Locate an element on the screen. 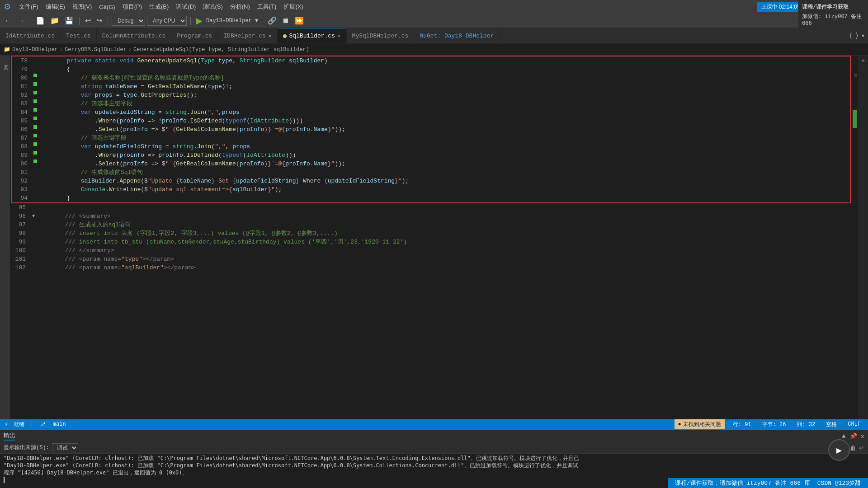  tab-label-sqlbuilder: SqlBuilder.cs is located at coordinates (312, 36).